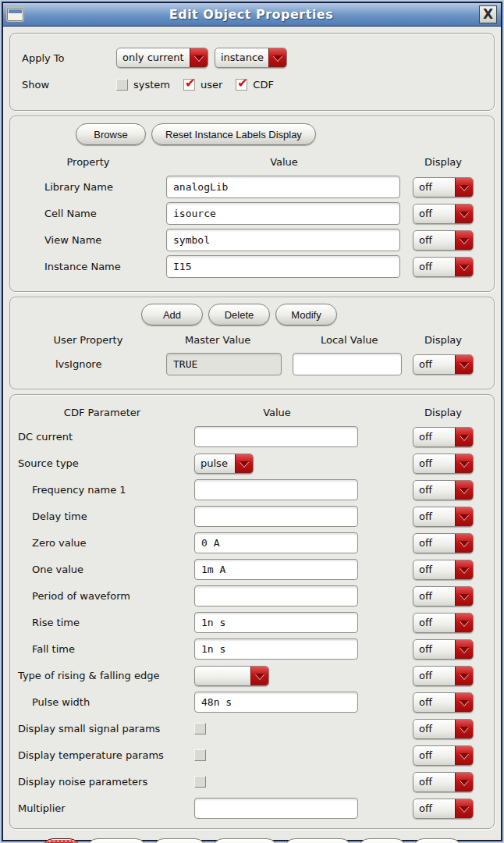 This screenshot has height=843, width=504. What do you see at coordinates (102, 809) in the screenshot?
I see `multiplier-label: Multiplier` at bounding box center [102, 809].